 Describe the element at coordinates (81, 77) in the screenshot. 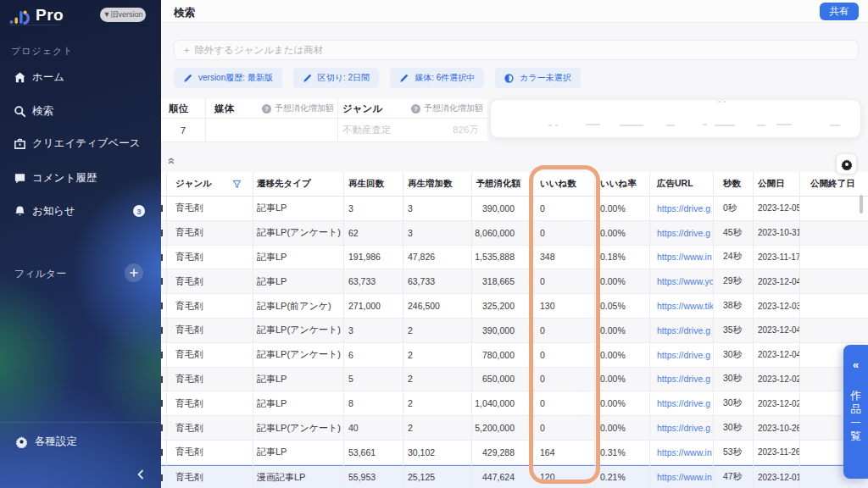

I see `sidebar-item-home: ホーム` at that location.